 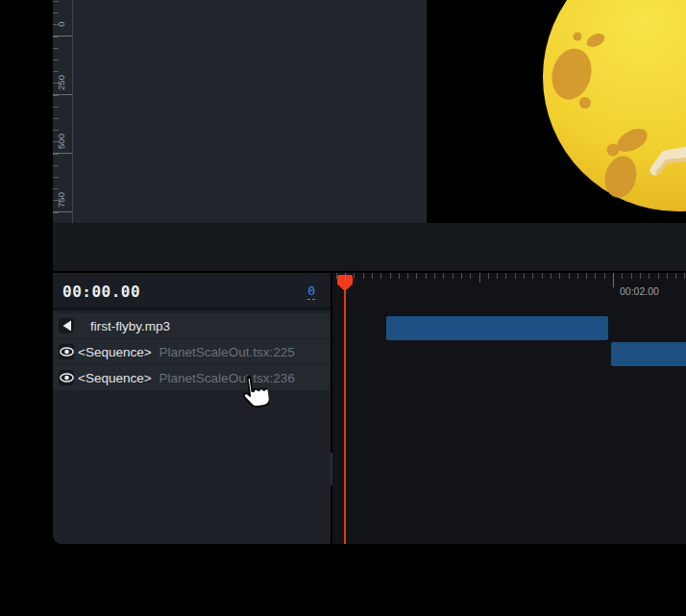 What do you see at coordinates (61, 83) in the screenshot?
I see `ruler-label: 250` at bounding box center [61, 83].